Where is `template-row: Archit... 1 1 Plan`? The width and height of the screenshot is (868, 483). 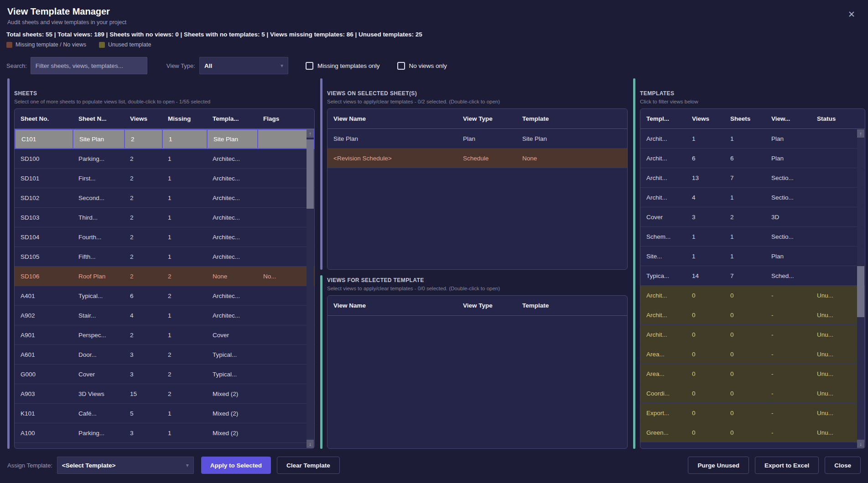
template-row: Archit... 1 1 Plan is located at coordinates (753, 139).